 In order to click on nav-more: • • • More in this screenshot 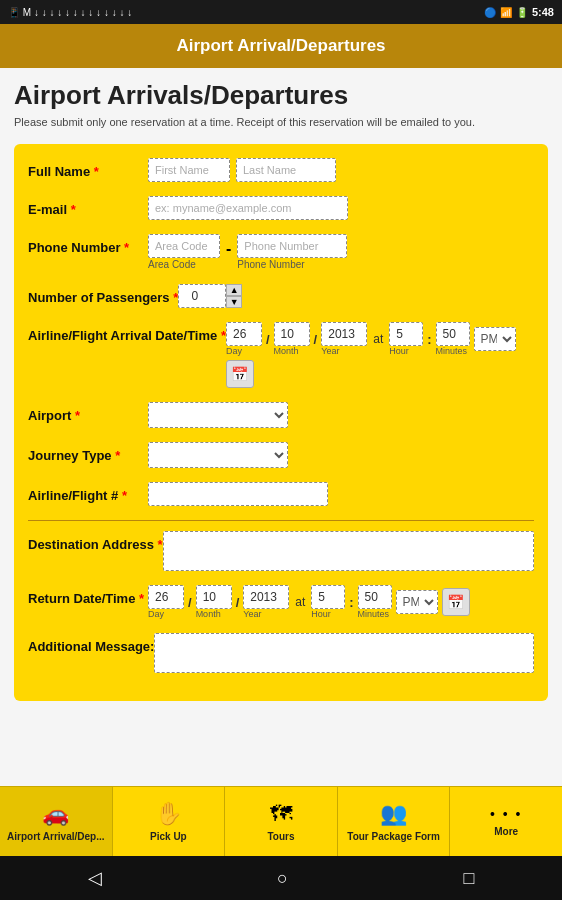, I will do `click(506, 822)`.